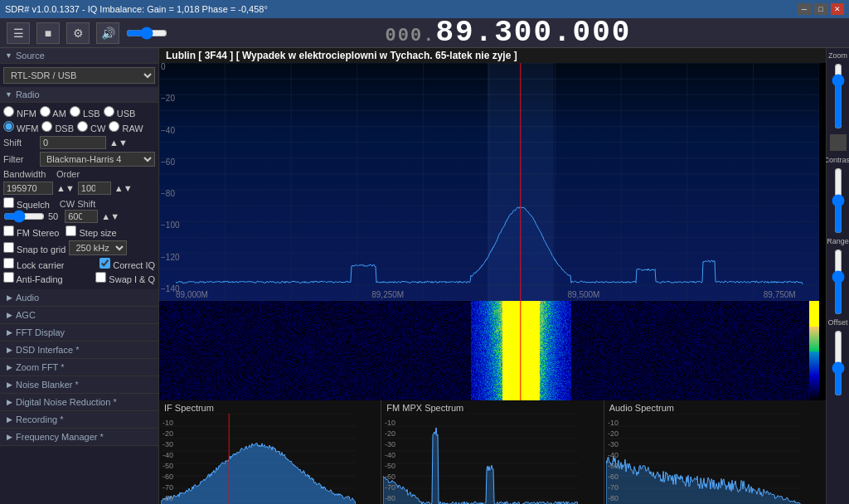 The width and height of the screenshot is (849, 504). Describe the element at coordinates (45, 111) in the screenshot. I see `am-radio` at that location.